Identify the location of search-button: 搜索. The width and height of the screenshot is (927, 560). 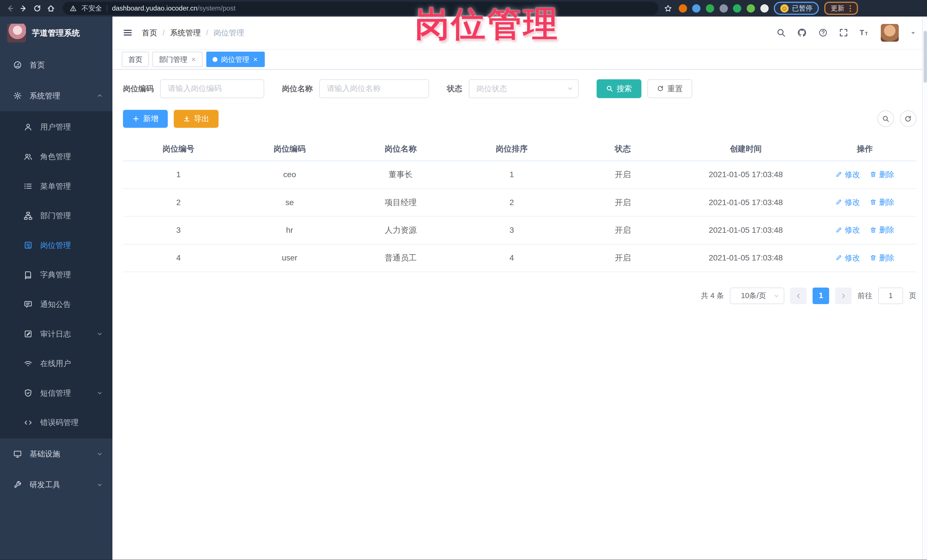
(619, 89).